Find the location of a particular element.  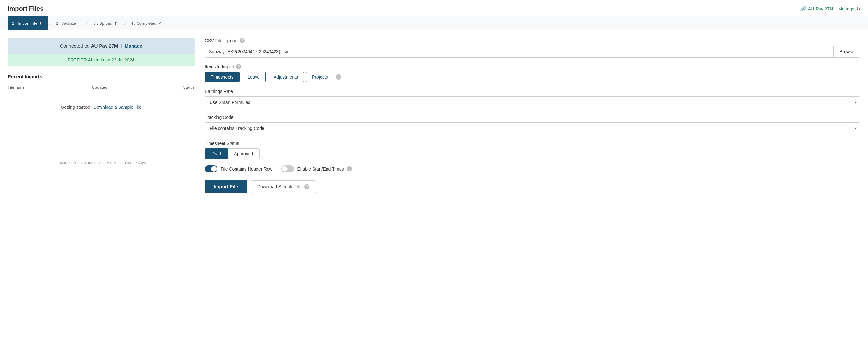

connected-pipe: | is located at coordinates (121, 46).